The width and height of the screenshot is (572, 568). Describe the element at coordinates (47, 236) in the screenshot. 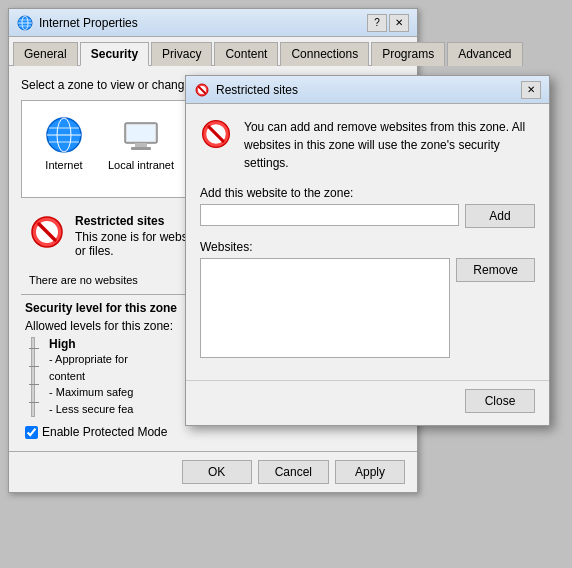

I see `zone-selected-icon` at that location.